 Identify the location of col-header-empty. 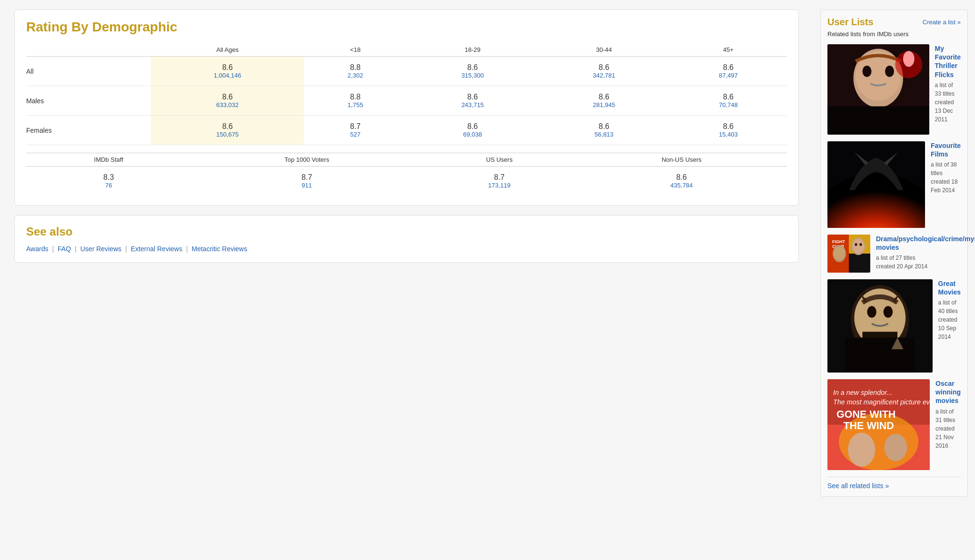
(89, 50).